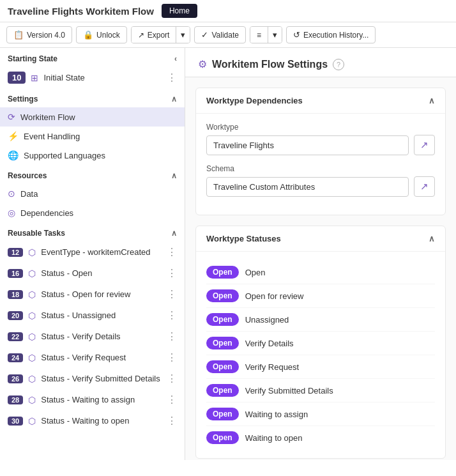 The width and height of the screenshot is (456, 476). I want to click on worktype-link-button: ↗, so click(424, 145).